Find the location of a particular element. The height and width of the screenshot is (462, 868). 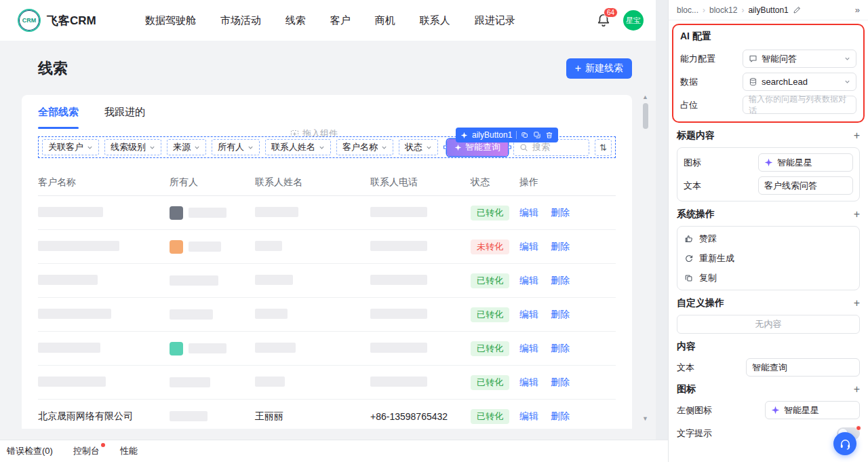

filter-source: 来源 is located at coordinates (186, 147).